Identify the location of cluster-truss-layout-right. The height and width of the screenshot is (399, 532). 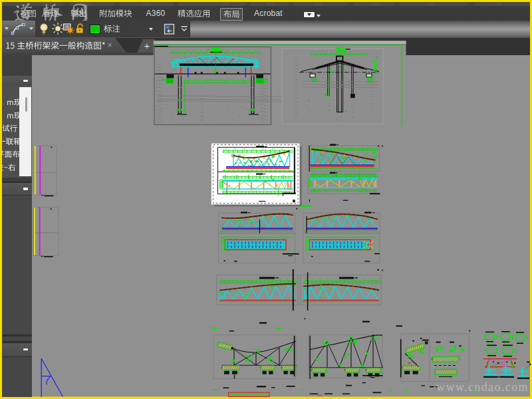
(346, 173).